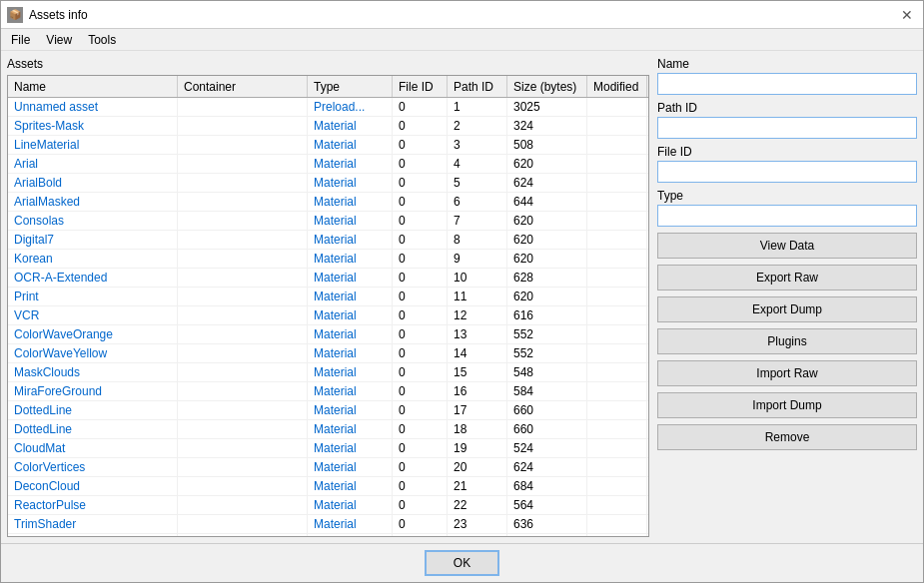 The width and height of the screenshot is (924, 583). What do you see at coordinates (787, 278) in the screenshot?
I see `export-raw-button: Export Raw` at bounding box center [787, 278].